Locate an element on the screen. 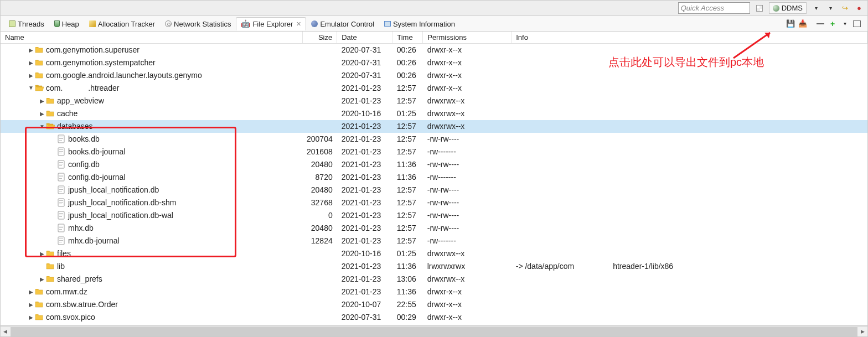  cell-date: 2021-01-23 is located at coordinates (365, 101).